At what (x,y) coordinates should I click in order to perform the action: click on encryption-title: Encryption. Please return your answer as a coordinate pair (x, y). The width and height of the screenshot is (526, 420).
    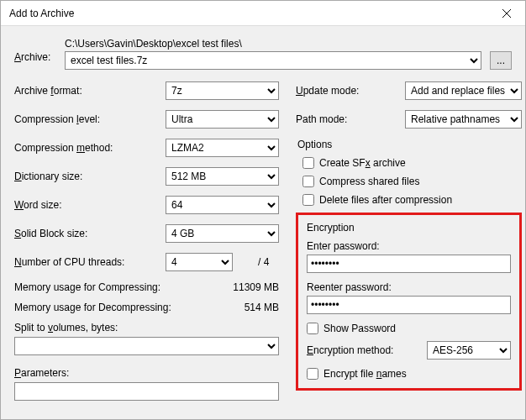
    Looking at the image, I should click on (408, 228).